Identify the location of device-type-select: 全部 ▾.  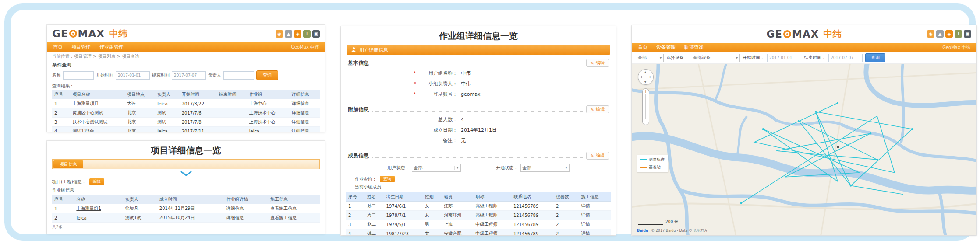
(650, 58).